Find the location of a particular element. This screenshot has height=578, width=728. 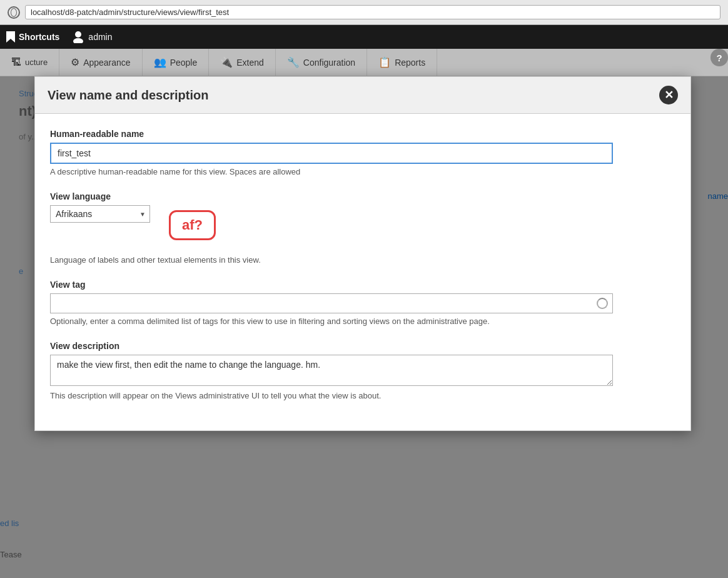

close-icon: ✕ is located at coordinates (669, 95).